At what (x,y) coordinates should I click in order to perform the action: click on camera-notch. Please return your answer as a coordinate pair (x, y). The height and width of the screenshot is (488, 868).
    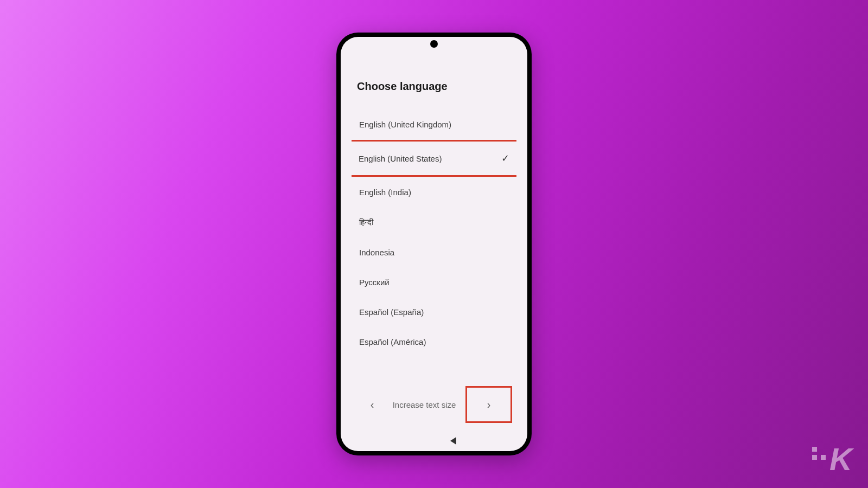
    Looking at the image, I should click on (434, 44).